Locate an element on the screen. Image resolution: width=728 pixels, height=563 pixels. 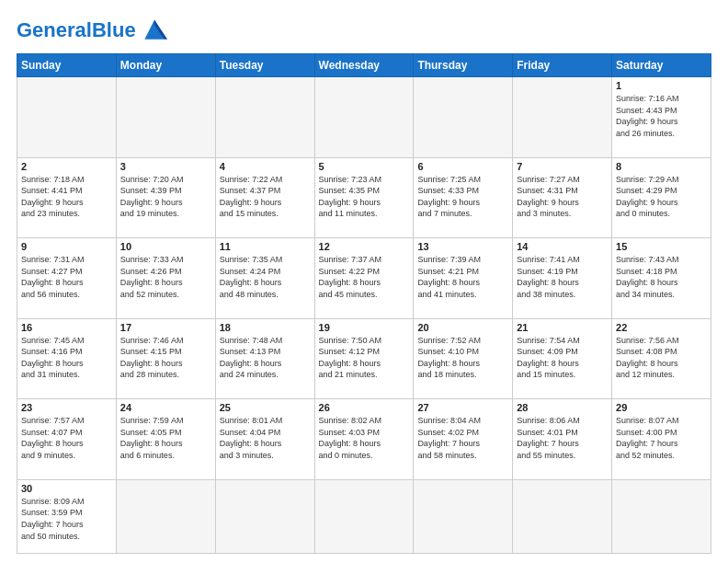
day-number: 14 is located at coordinates (563, 247).